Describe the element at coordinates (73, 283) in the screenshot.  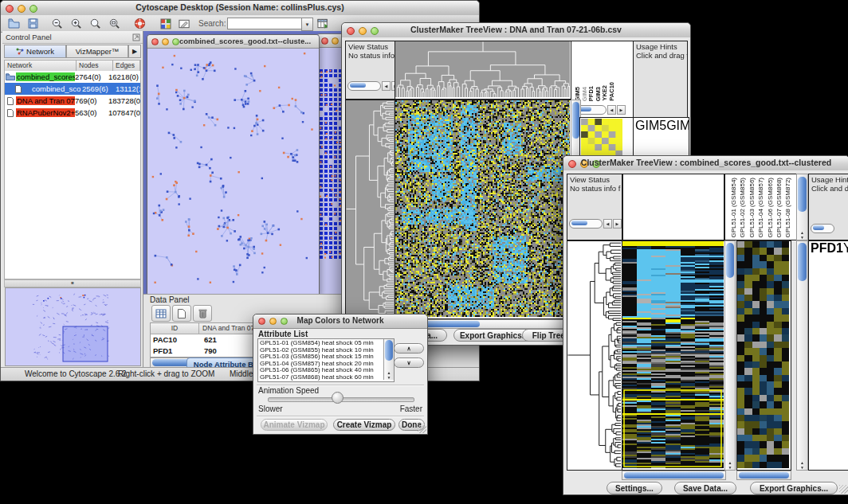
I see `panel-splitter: ■` at that location.